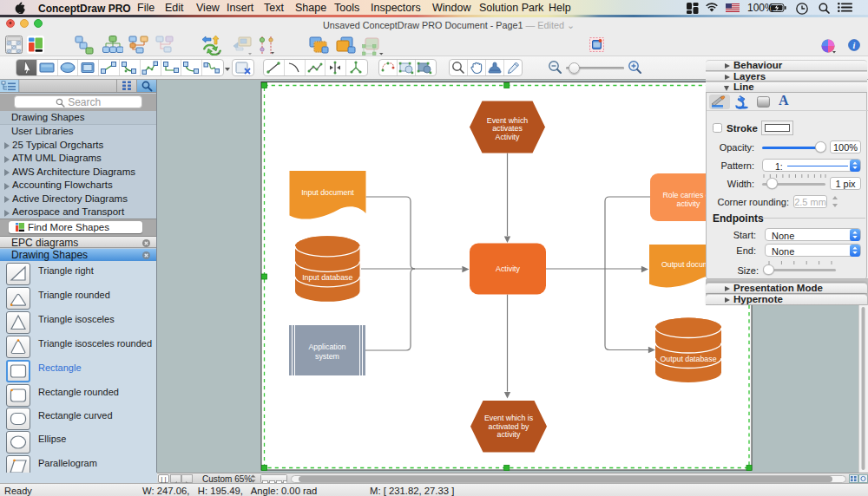 The image size is (868, 496). What do you see at coordinates (326, 347) in the screenshot?
I see `svg-text: Application` at bounding box center [326, 347].